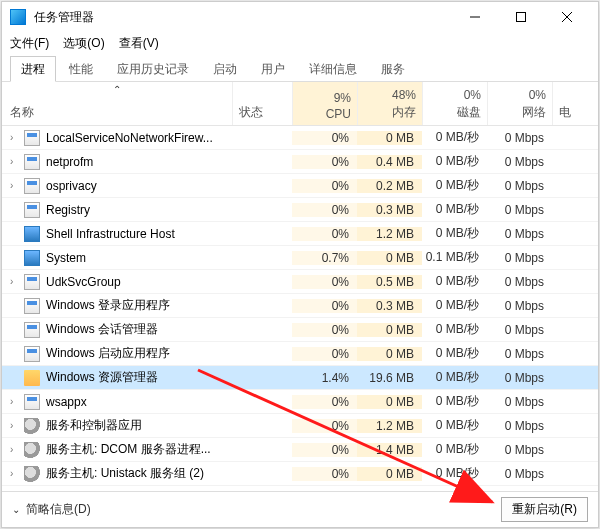 The width and height of the screenshot is (600, 529). What do you see at coordinates (273, 68) in the screenshot?
I see `tab-users: 用户` at bounding box center [273, 68].